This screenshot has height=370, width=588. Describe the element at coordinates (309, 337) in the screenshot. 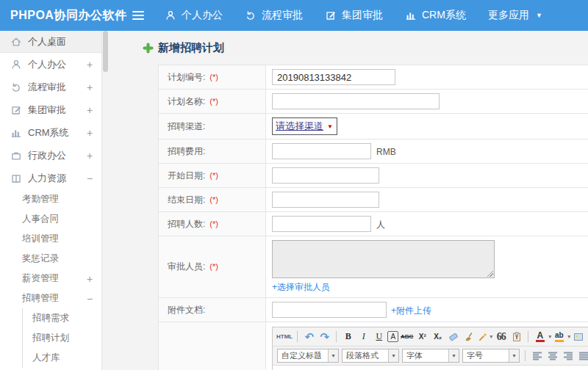

I see `undo-button: ↶` at that location.